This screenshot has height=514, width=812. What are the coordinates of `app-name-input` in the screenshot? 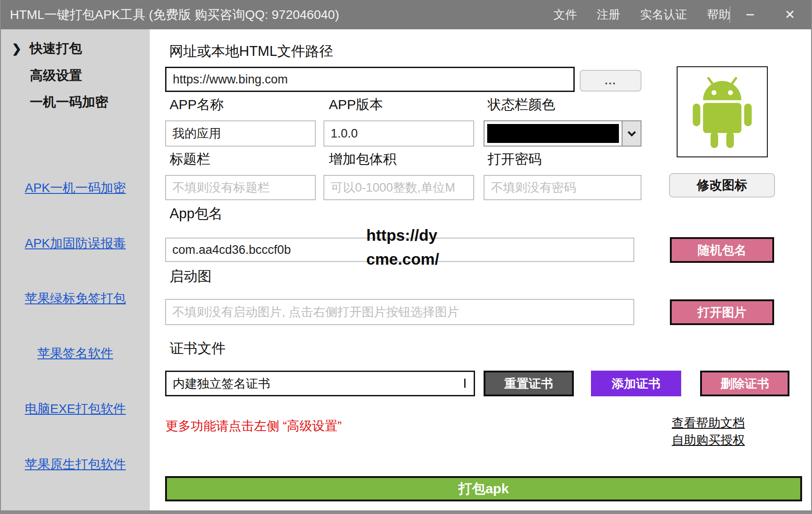 It's located at (240, 133).